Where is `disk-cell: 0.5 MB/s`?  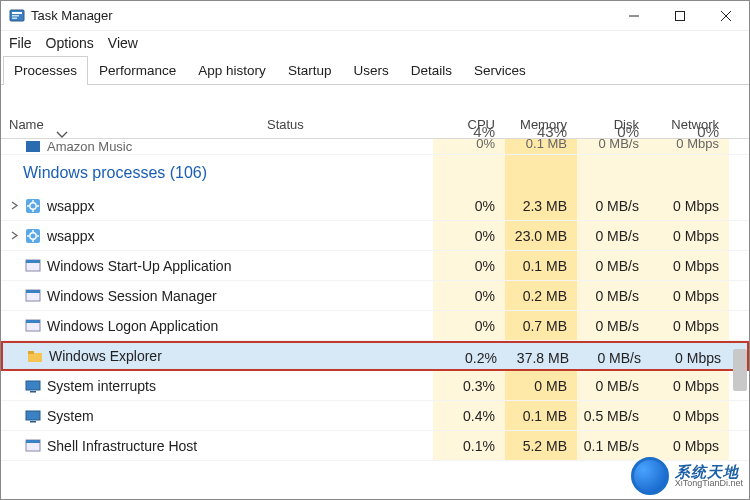 disk-cell: 0.5 MB/s is located at coordinates (613, 416).